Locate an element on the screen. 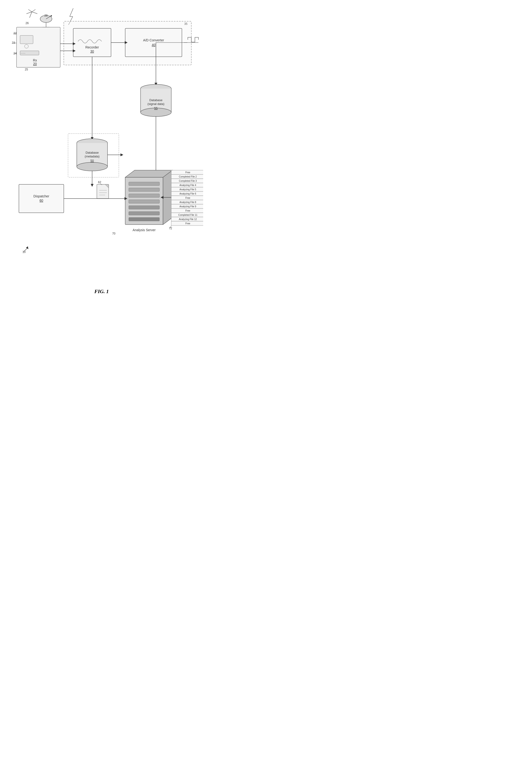 This screenshot has width=532, height=777. diagram-svg: ~~~~~ 22 23 24 25 26 28 Rx 20 35 Recorde… is located at coordinates (102, 144).